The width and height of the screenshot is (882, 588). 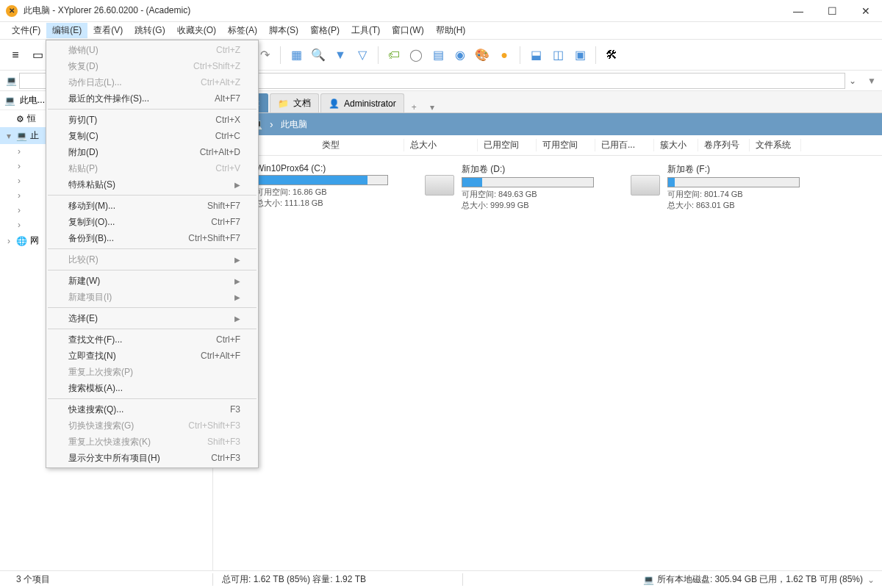 What do you see at coordinates (32, 100) in the screenshot?
I see `sidebar-top-label: 此电...` at bounding box center [32, 100].